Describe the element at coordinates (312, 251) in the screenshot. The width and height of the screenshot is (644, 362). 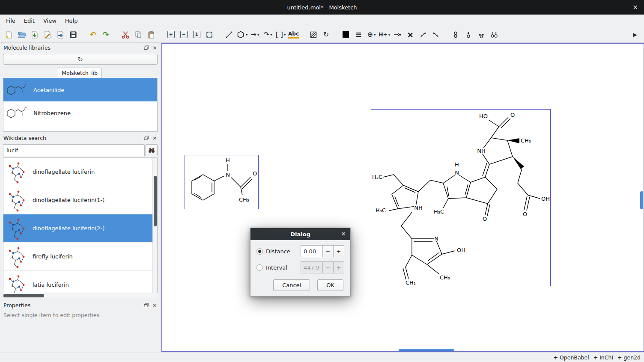
I see `distance-input` at that location.